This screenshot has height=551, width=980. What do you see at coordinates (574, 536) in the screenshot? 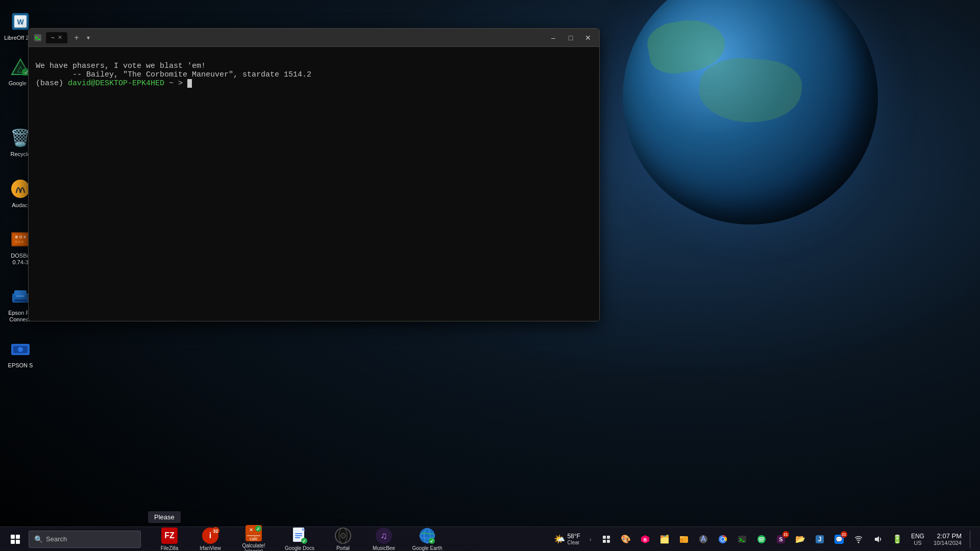
I see `weather-temp: 58°F` at bounding box center [574, 536].